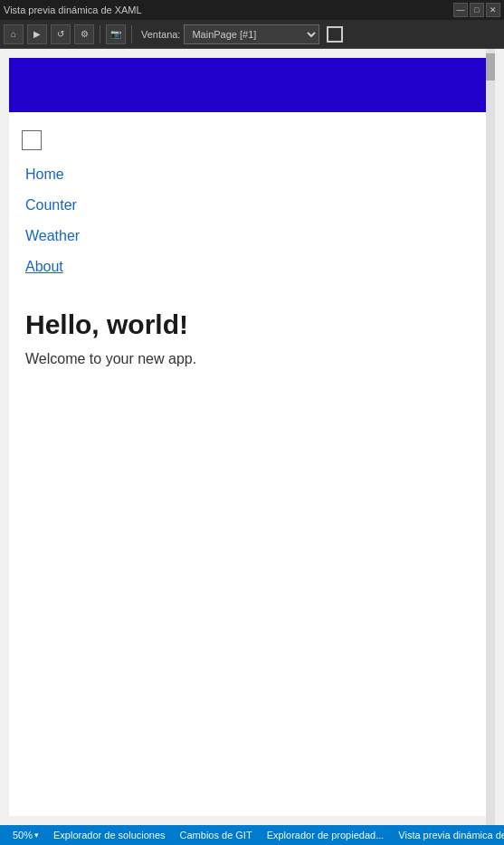  Describe the element at coordinates (161, 34) in the screenshot. I see `window-label: Ventana:` at that location.